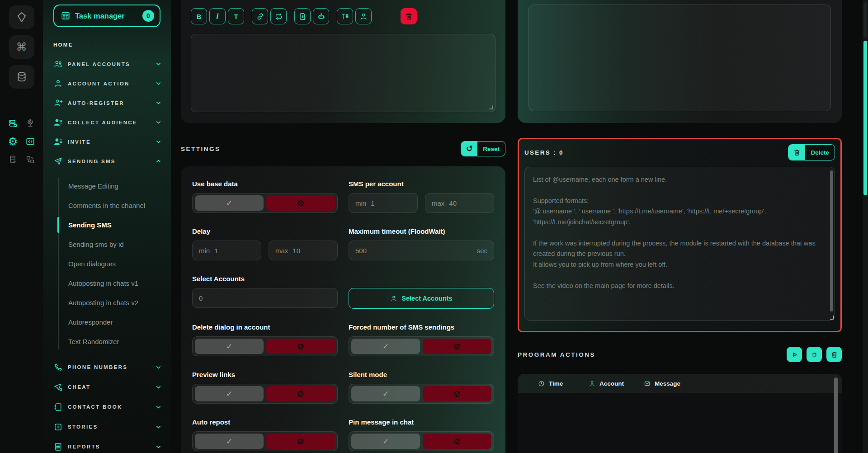 The image size is (868, 453). What do you see at coordinates (30, 123) in the screenshot?
I see `webcam-person-icon` at bounding box center [30, 123].